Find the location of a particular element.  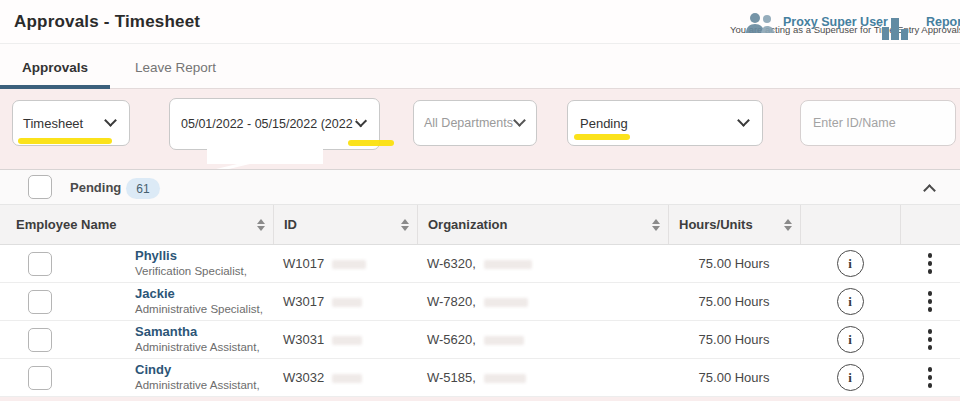

pending-section-header: Pending 61 is located at coordinates (480, 187).